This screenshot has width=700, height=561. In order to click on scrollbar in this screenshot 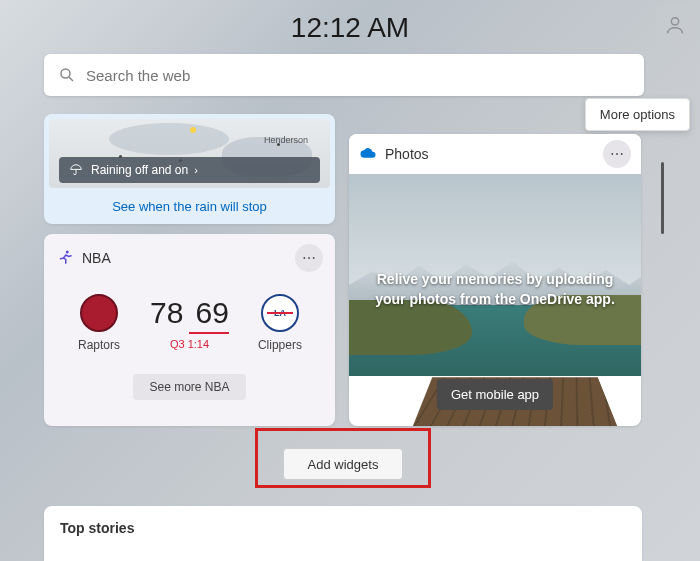, I will do `click(662, 198)`.